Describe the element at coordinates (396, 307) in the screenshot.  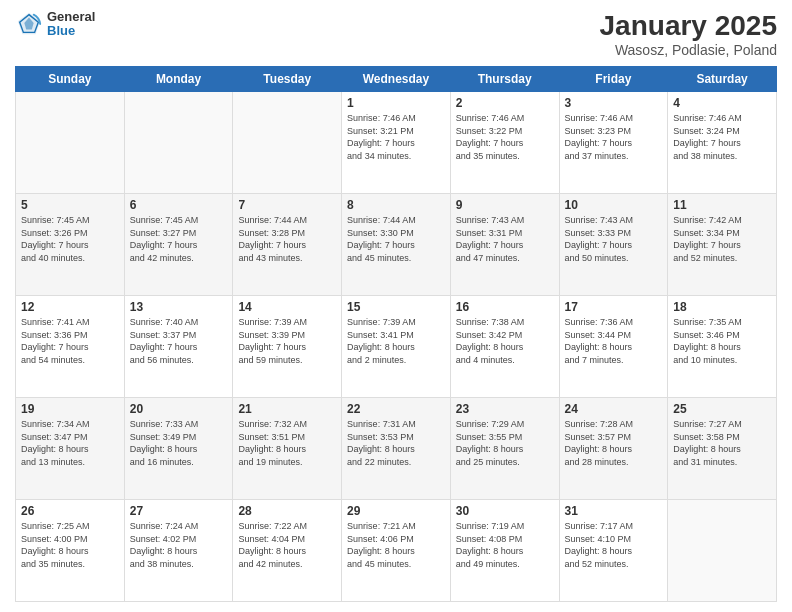
I see `day-number: 15` at that location.